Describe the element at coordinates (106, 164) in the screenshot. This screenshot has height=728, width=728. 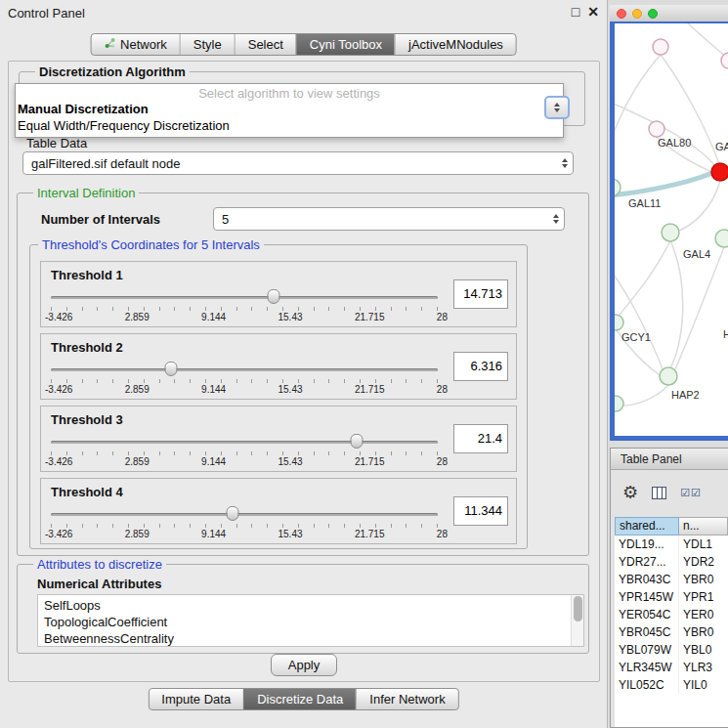
I see `table-data-value: galFiltered.sif default node` at that location.